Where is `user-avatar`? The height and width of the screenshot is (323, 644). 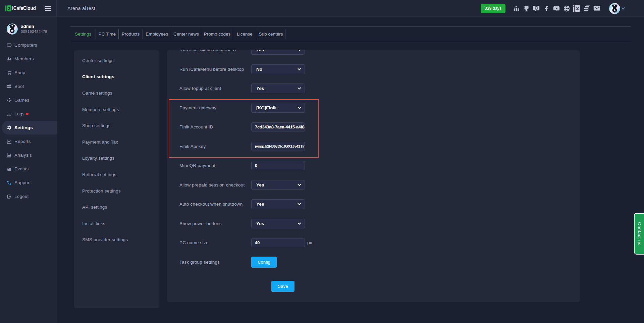 user-avatar is located at coordinates (614, 9).